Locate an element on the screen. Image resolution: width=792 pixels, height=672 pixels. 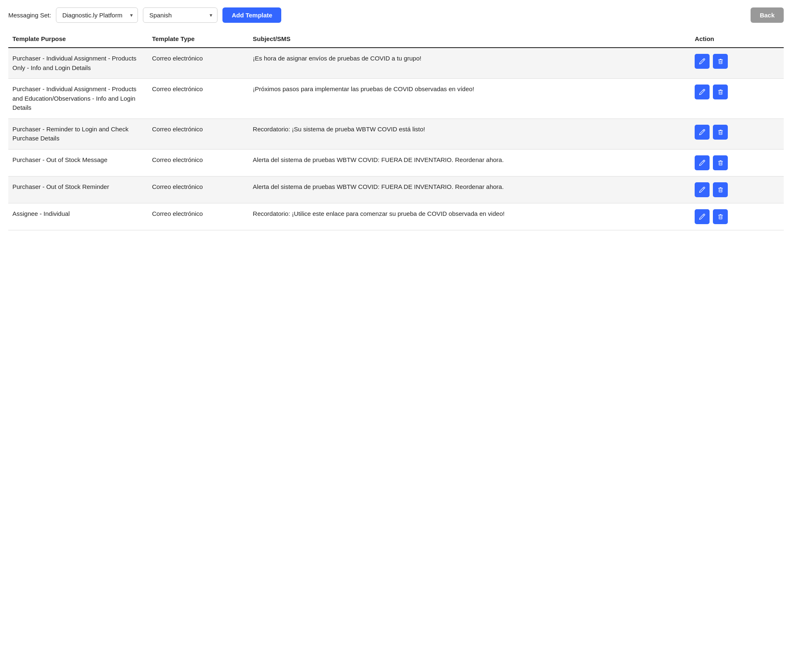
language-select-wrapper: Spanish English ▾ is located at coordinates (180, 15).